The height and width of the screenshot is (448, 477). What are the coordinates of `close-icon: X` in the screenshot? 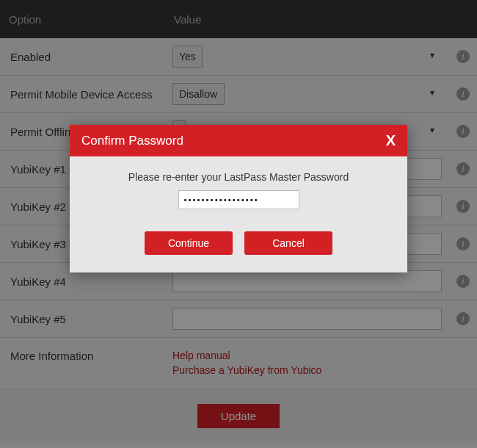 It's located at (390, 141).